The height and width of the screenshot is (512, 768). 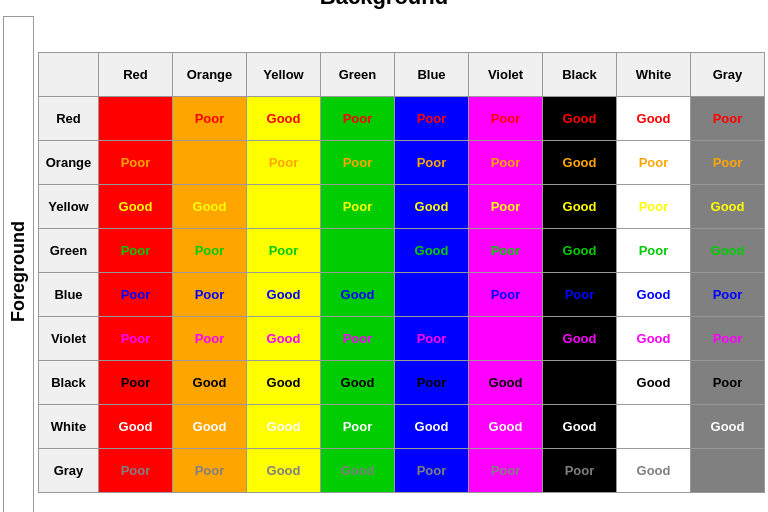 I want to click on cell-4-3: Good, so click(x=358, y=294).